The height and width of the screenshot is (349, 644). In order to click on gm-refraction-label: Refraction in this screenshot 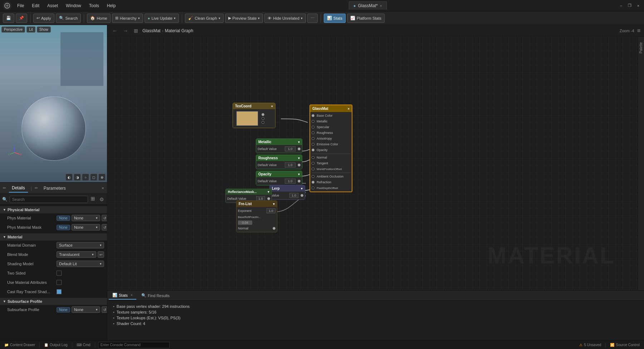, I will do `click(333, 182)`.